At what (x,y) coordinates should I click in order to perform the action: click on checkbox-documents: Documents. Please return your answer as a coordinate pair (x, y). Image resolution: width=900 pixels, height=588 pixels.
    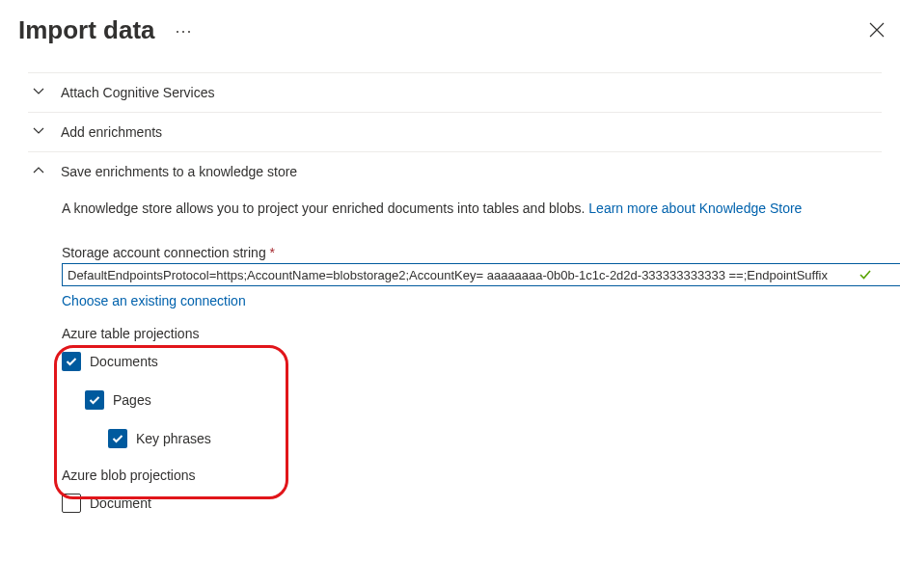
    Looking at the image, I should click on (469, 361).